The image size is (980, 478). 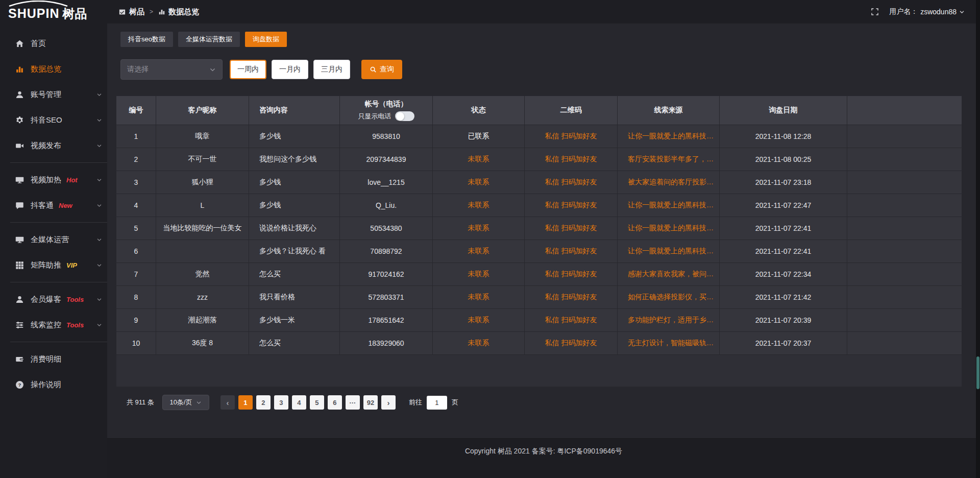 I want to click on breadcrumb-current: 数据总览, so click(x=179, y=12).